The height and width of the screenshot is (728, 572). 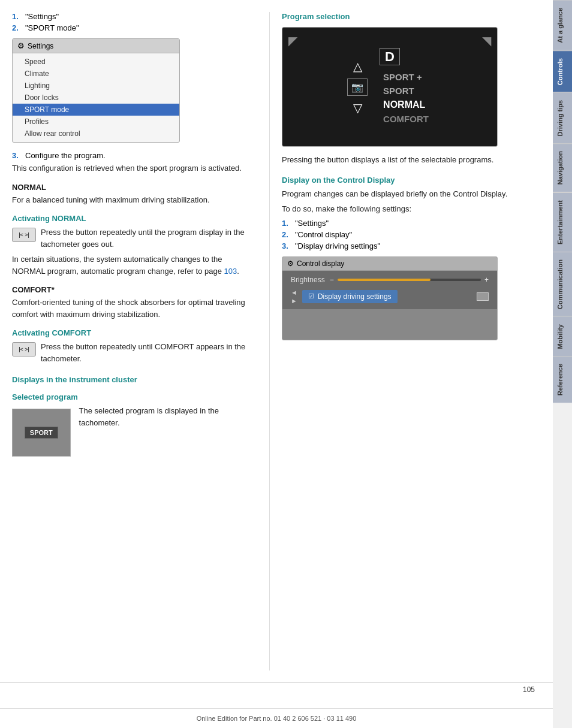 What do you see at coordinates (41, 433) in the screenshot?
I see `sport-badge-image: SPORT` at bounding box center [41, 433].